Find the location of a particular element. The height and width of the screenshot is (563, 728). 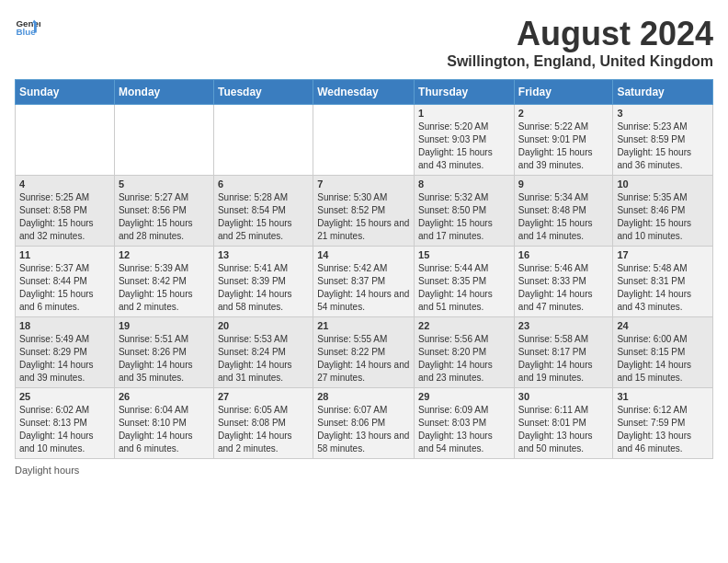

calendar-cell: 13Sunrise: 5:41 AMSunset: 8:39 PMDayligh… is located at coordinates (263, 282).